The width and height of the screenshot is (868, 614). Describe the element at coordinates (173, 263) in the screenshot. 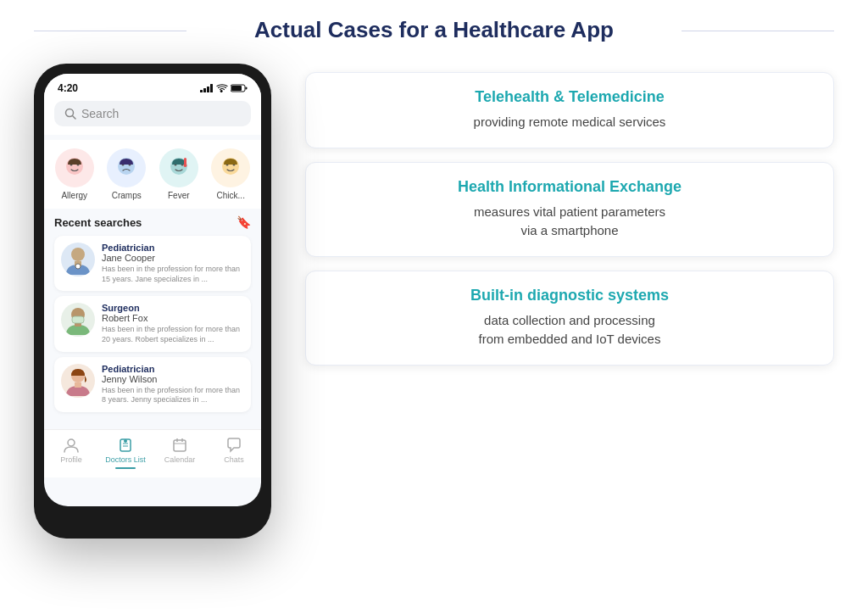

I see `doctor-info-0: Pediatrician Jane Cooper Has been in the…` at that location.